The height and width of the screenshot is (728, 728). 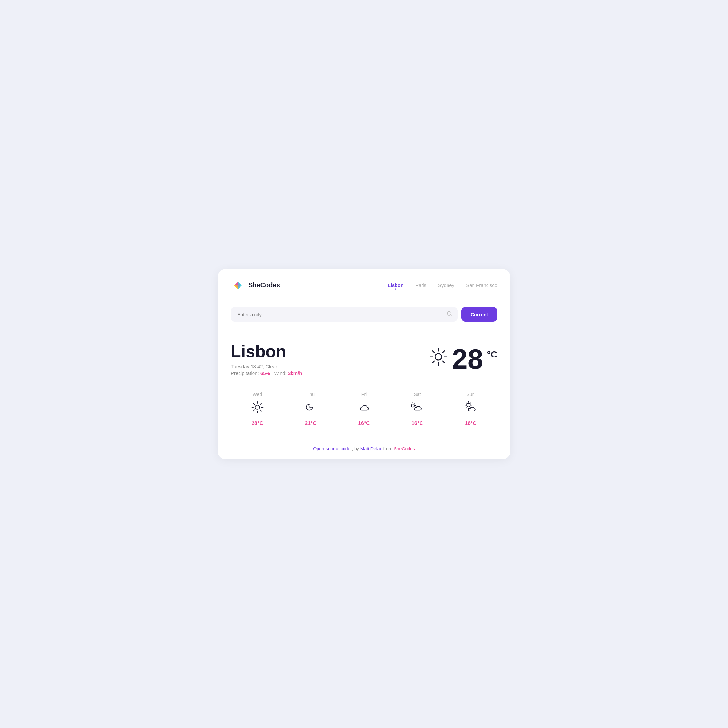 What do you see at coordinates (364, 314) in the screenshot?
I see `search-section: Current` at bounding box center [364, 314].